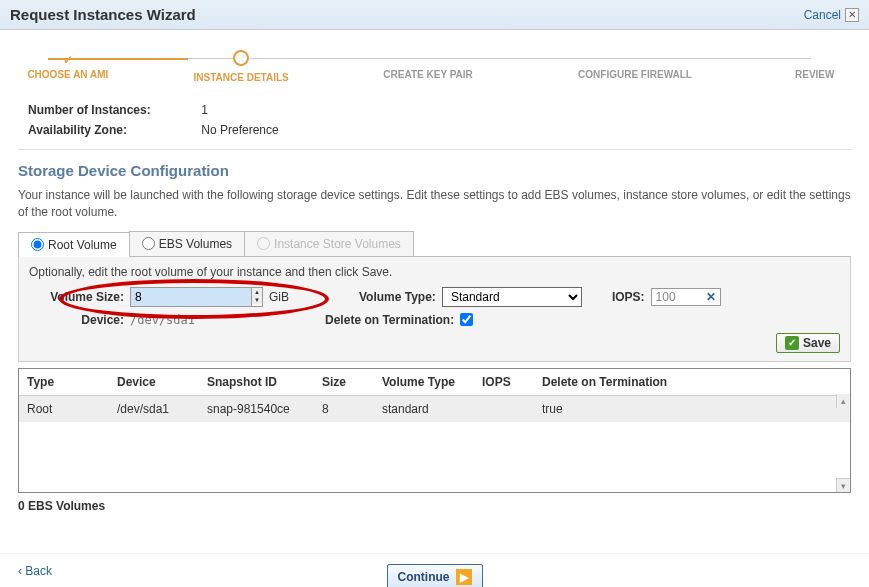 This screenshot has height=587, width=869. What do you see at coordinates (264, 244) in the screenshot?
I see `tab-instance-radio` at bounding box center [264, 244].